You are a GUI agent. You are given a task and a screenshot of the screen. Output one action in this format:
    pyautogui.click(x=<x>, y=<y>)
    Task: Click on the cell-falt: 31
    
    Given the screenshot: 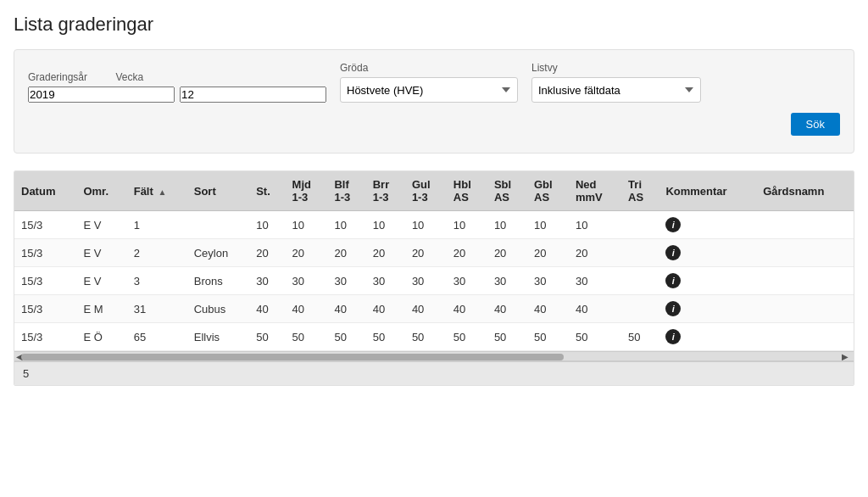 What is the action you would take?
    pyautogui.click(x=158, y=309)
    